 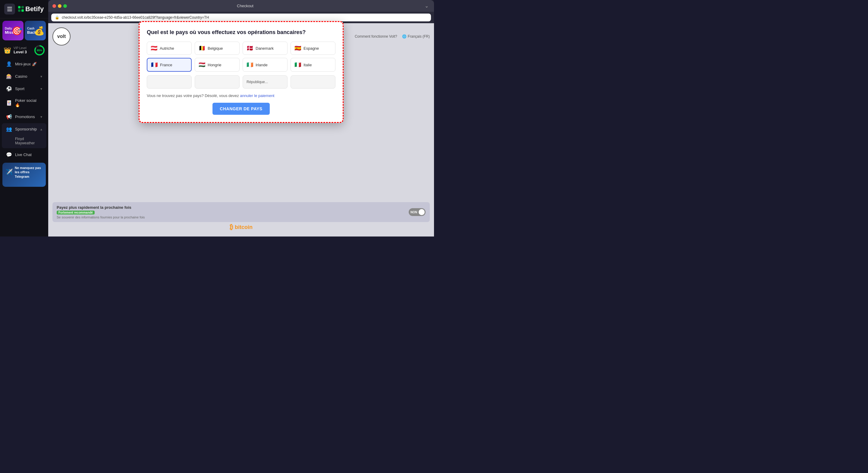 What do you see at coordinates (193, 96) in the screenshot?
I see `not-found-prefix: Vous ne trouvez pas votre pays? Désolé, …` at bounding box center [193, 96].